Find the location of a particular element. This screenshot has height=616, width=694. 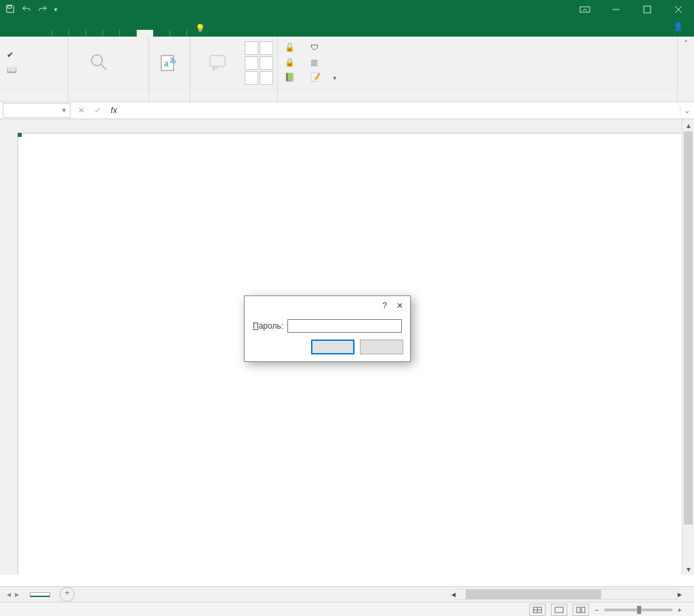

chevron-down-icon: ▼ is located at coordinates (64, 110).